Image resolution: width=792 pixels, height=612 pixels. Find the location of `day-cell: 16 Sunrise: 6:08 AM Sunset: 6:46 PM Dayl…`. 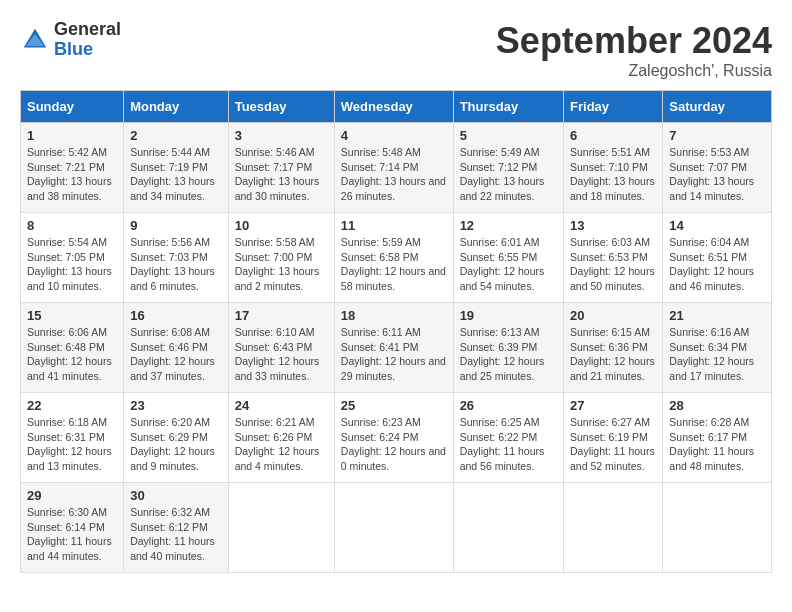

day-cell: 16 Sunrise: 6:08 AM Sunset: 6:46 PM Dayl… is located at coordinates (176, 348).